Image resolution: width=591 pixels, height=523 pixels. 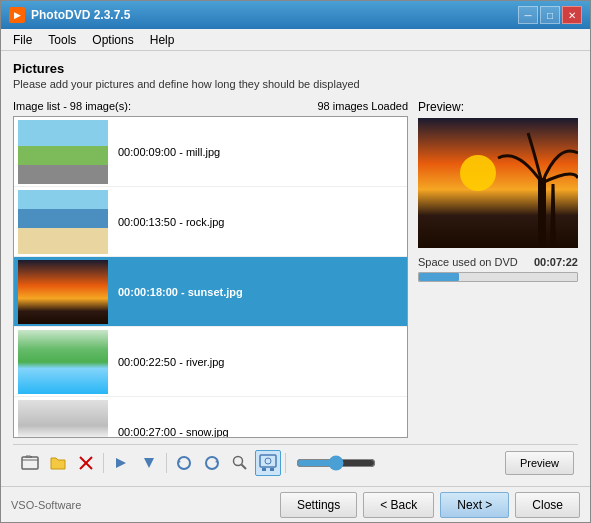 I want to click on section-title: Pictures, so click(x=296, y=68).